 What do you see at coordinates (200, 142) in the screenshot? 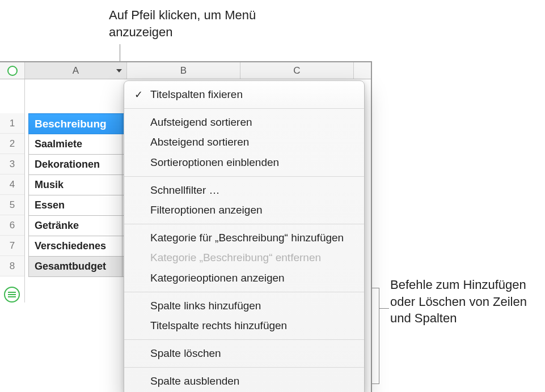
I see `menu-item-label: Absteigend sortieren` at bounding box center [200, 142].